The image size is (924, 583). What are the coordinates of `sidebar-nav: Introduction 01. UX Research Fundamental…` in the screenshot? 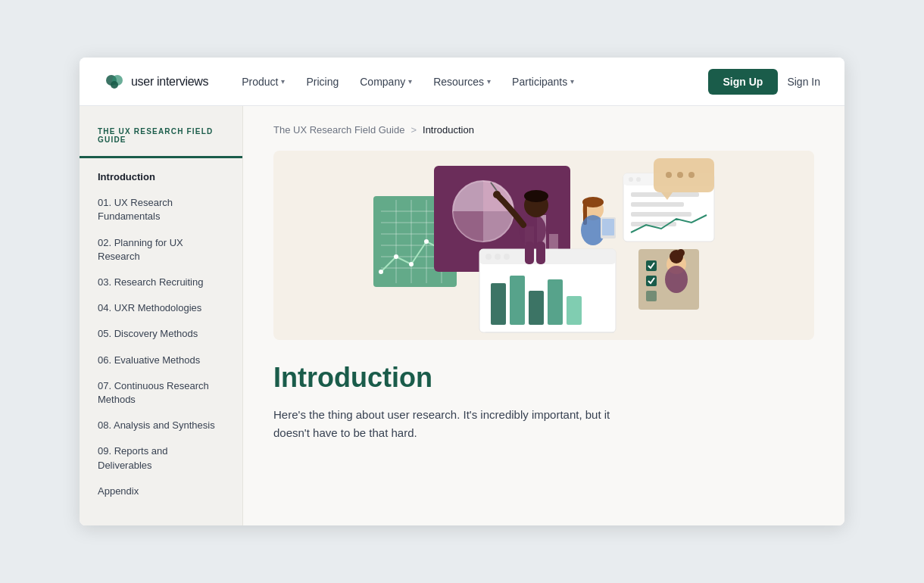 It's located at (161, 335).